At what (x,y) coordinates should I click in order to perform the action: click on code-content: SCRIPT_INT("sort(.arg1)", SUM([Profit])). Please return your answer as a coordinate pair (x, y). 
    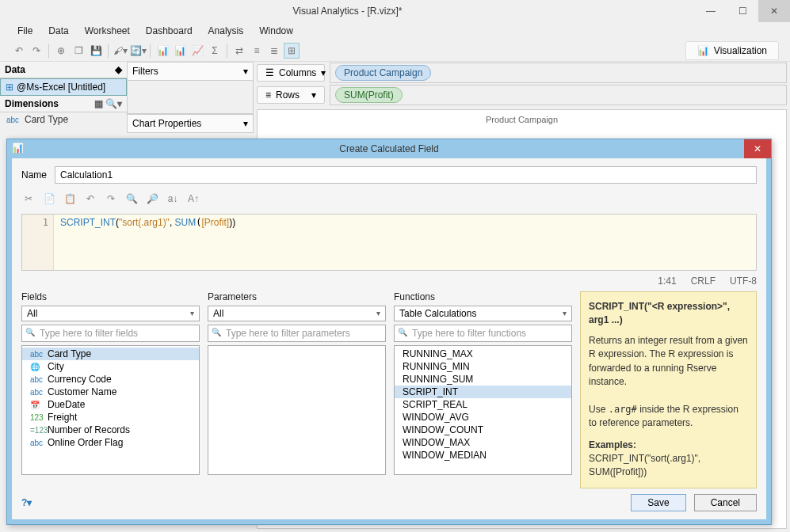
    Looking at the image, I should click on (405, 242).